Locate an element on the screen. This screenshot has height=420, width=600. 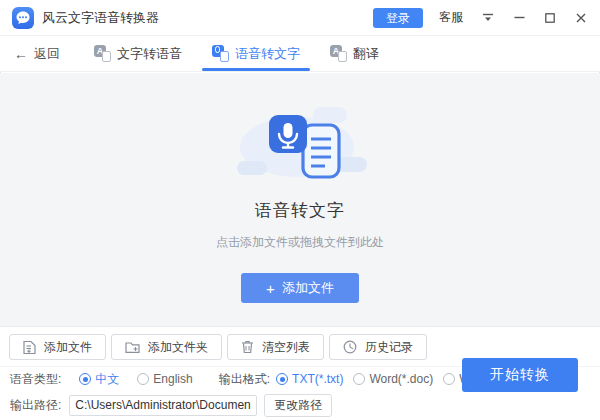
radio-label: 中文 is located at coordinates (107, 380).